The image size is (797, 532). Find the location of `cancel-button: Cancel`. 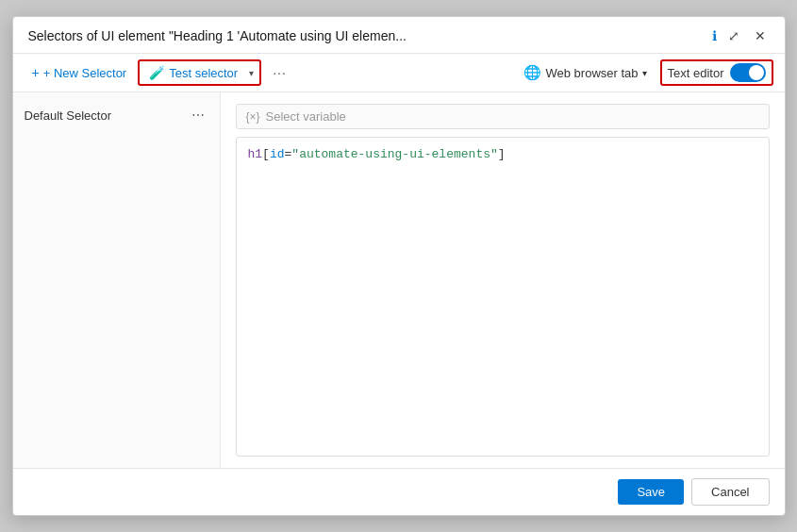

cancel-button: Cancel is located at coordinates (730, 492).